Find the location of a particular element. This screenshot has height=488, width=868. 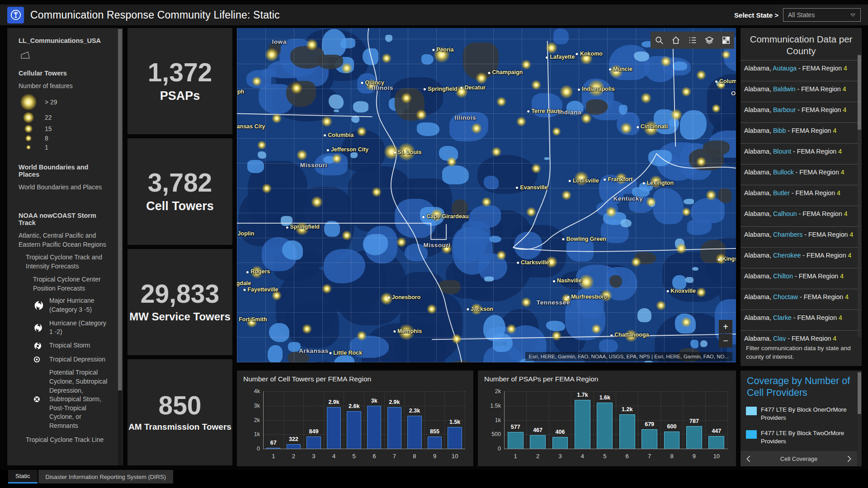

bar-slot: 5771 is located at coordinates (515, 420).